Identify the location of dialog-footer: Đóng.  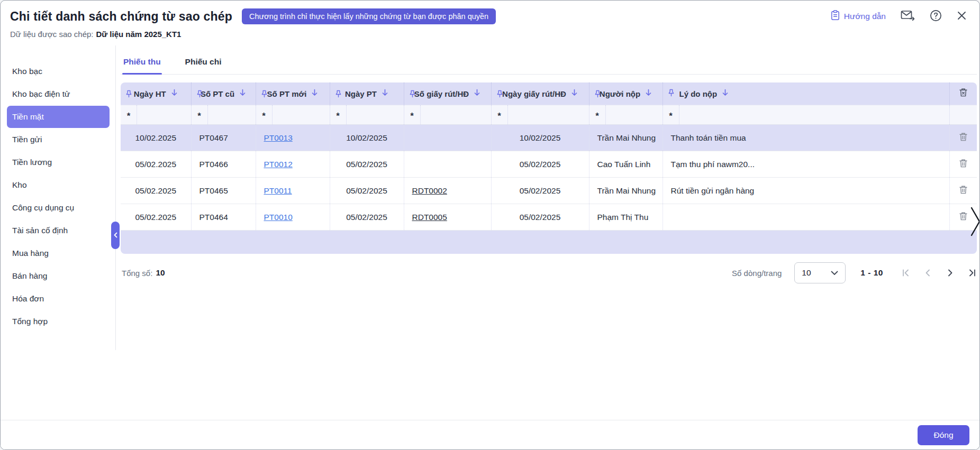
(490, 435).